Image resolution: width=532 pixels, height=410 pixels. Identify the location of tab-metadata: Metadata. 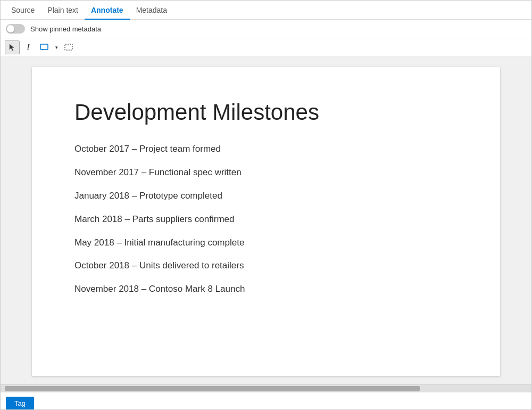
(152, 10).